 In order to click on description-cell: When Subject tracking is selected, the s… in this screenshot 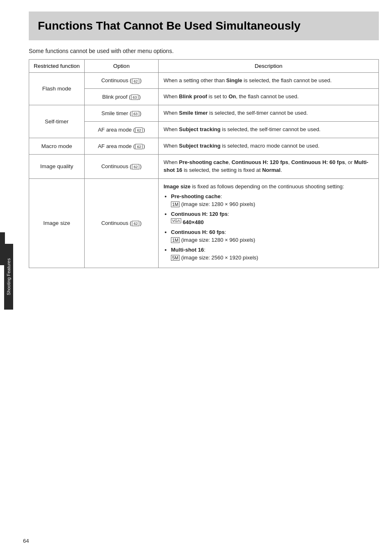, I will do `click(269, 130)`.